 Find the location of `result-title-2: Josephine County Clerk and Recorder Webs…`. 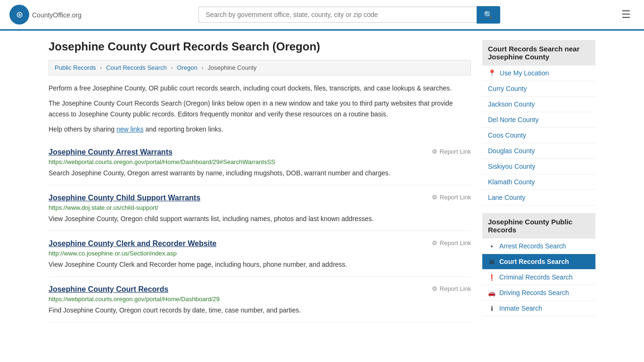

result-title-2: Josephine County Clerk and Recorder Webs… is located at coordinates (132, 244).